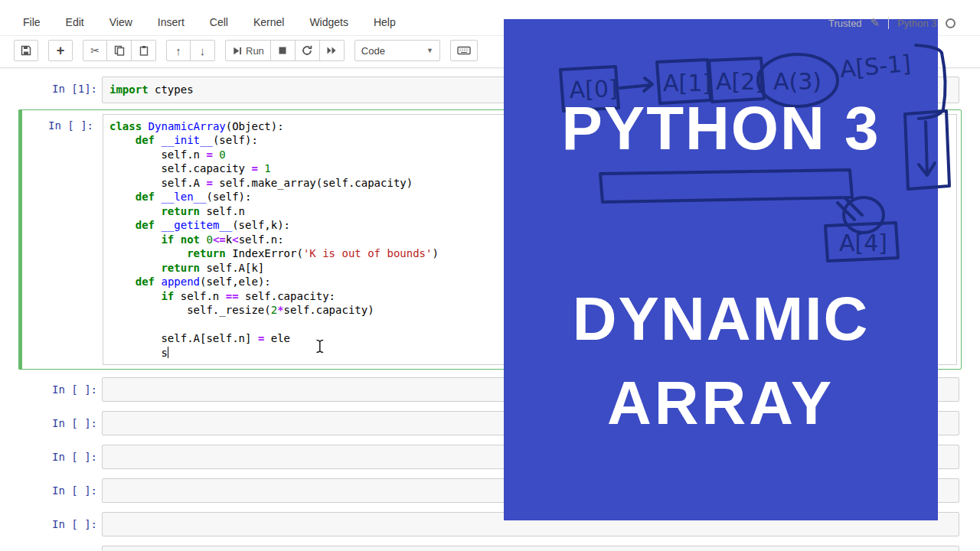  I want to click on doodle-label-a2: A[2], so click(740, 81).